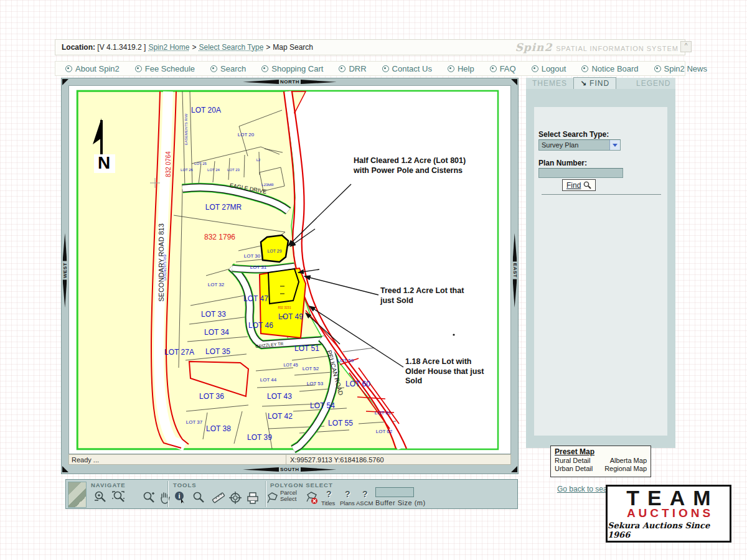 The height and width of the screenshot is (560, 747). What do you see at coordinates (293, 68) in the screenshot?
I see `menu-item-shopping-cart: Shopping Cart` at bounding box center [293, 68].